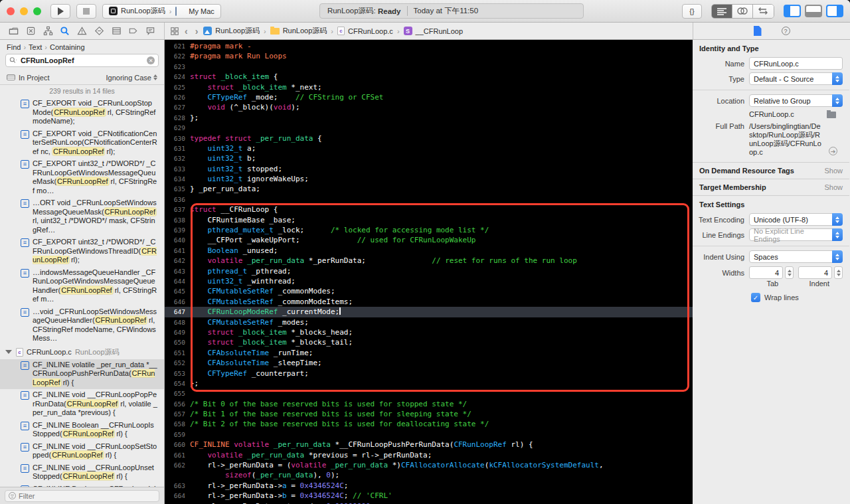 This screenshot has height=504, width=850. Describe the element at coordinates (86, 11) in the screenshot. I see `stop-button` at that location.